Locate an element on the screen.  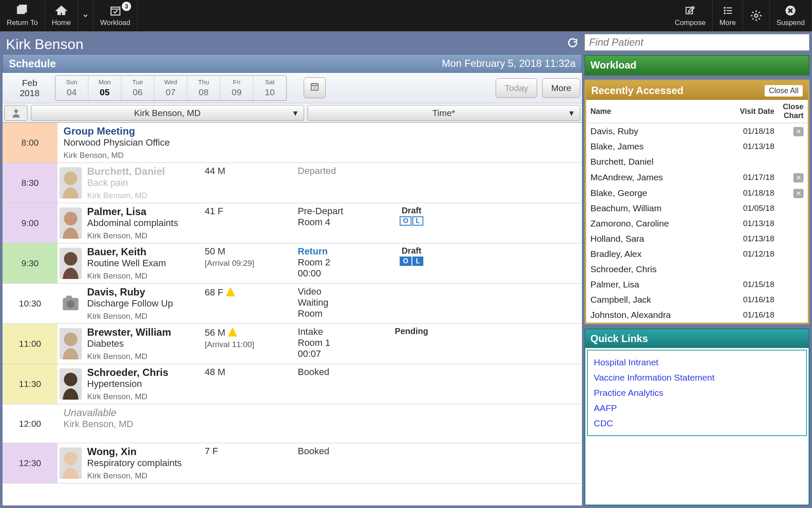
home-dropdown-chevron is located at coordinates (86, 16).